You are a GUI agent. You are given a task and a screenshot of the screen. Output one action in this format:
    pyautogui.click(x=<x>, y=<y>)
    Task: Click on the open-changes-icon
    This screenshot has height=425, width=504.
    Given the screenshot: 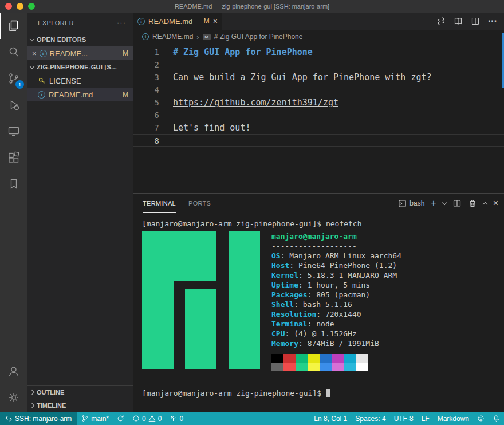 What is the action you would take?
    pyautogui.click(x=441, y=21)
    